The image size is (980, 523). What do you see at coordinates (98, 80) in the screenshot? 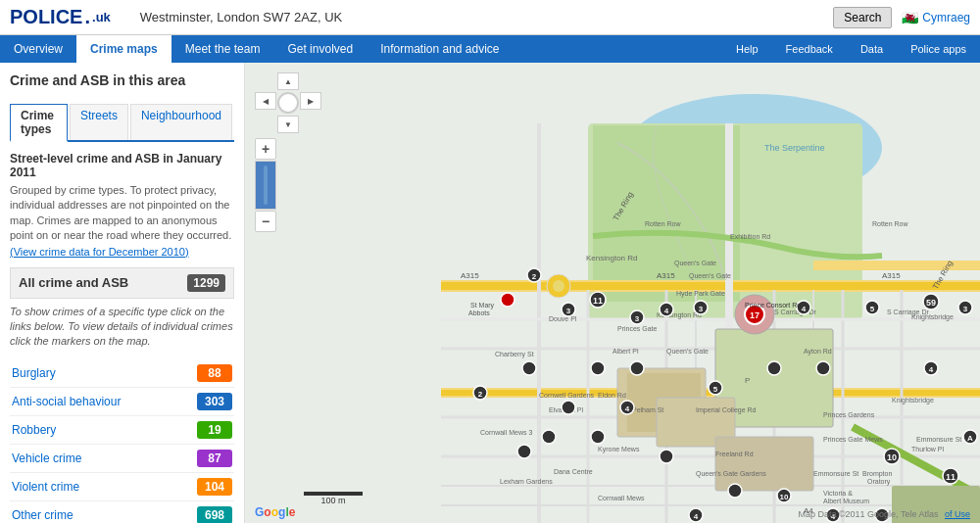
I see `panel-title: Crime and ASB in this area` at bounding box center [98, 80].